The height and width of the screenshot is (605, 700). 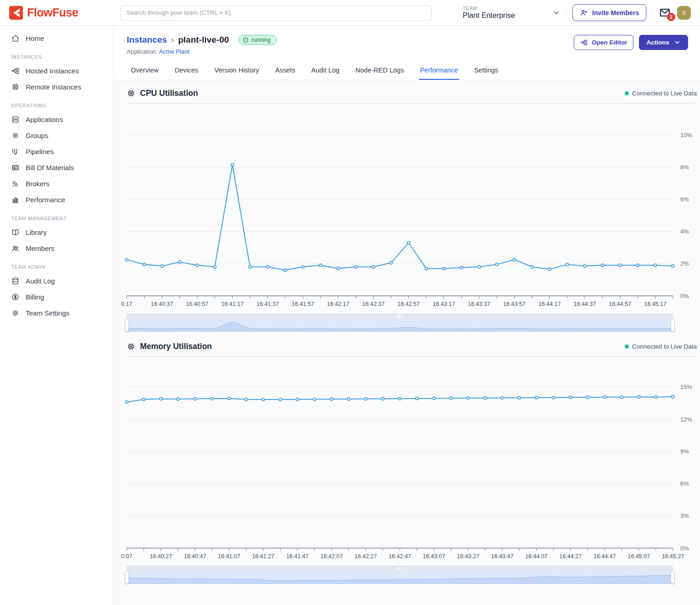 I want to click on cpu-section-title: CPU Utilisation, so click(x=169, y=94).